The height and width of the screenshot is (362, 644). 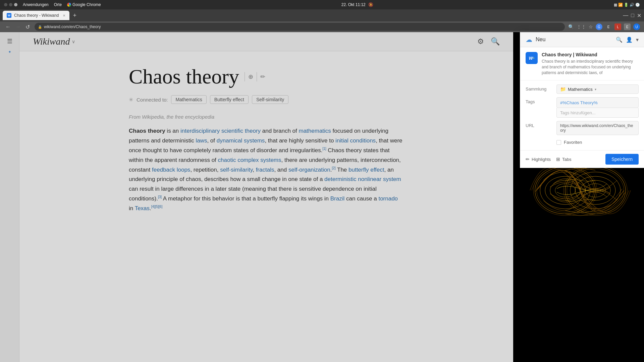 What do you see at coordinates (580, 89) in the screenshot?
I see `collection-name: Mathematics` at bounding box center [580, 89].